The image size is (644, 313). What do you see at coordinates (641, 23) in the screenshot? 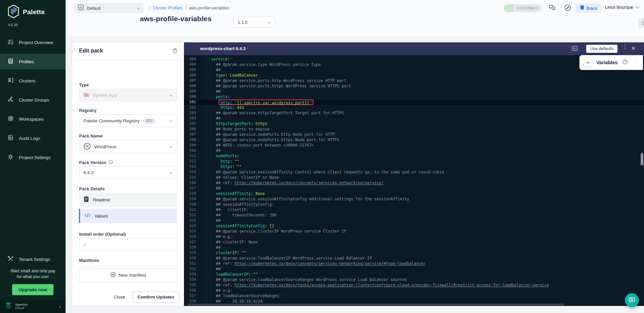
I see `deploy-button: Deploy` at bounding box center [641, 23].